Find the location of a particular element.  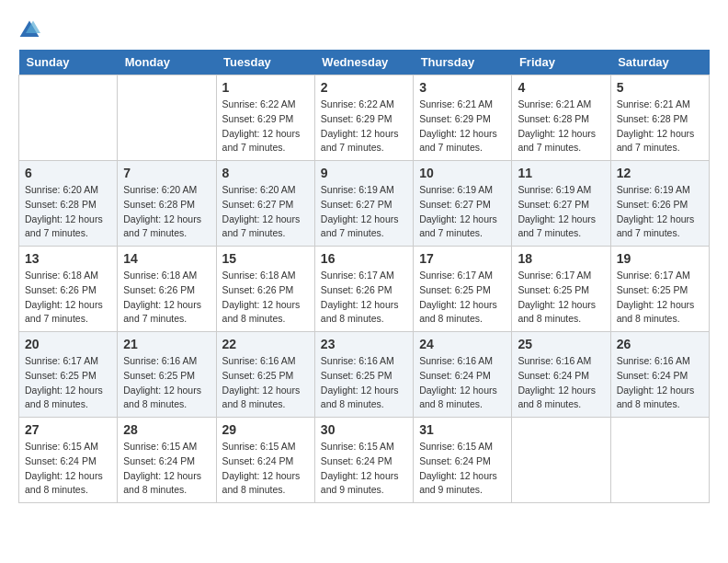

day-number: 14 is located at coordinates (166, 259).